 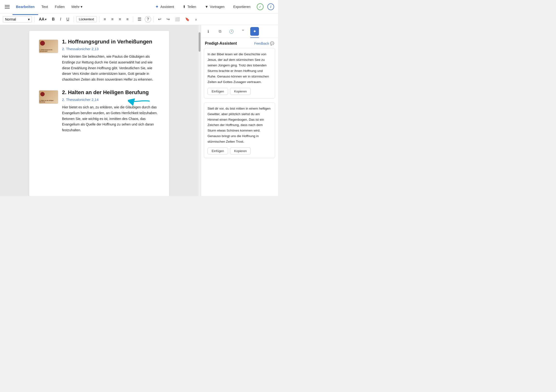 What do you see at coordinates (68, 19) in the screenshot?
I see `underline-button: U` at bounding box center [68, 19].